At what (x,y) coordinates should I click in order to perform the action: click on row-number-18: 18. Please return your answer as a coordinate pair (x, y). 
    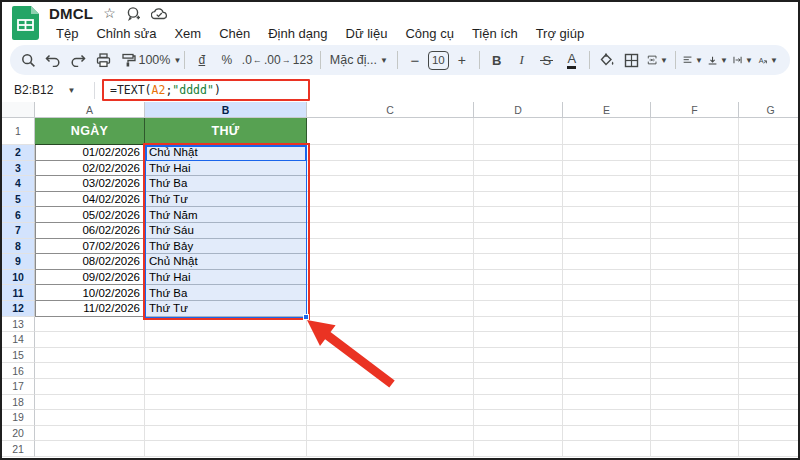
    Looking at the image, I should click on (18, 403).